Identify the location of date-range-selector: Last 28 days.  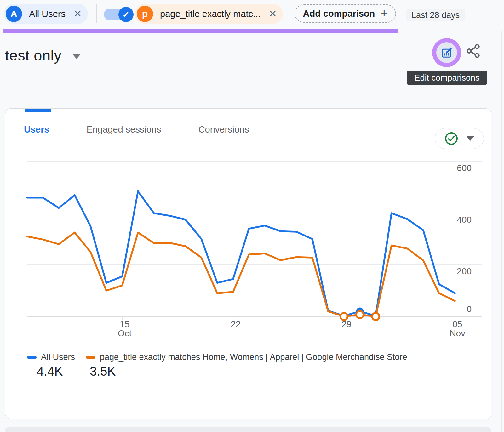
(435, 15).